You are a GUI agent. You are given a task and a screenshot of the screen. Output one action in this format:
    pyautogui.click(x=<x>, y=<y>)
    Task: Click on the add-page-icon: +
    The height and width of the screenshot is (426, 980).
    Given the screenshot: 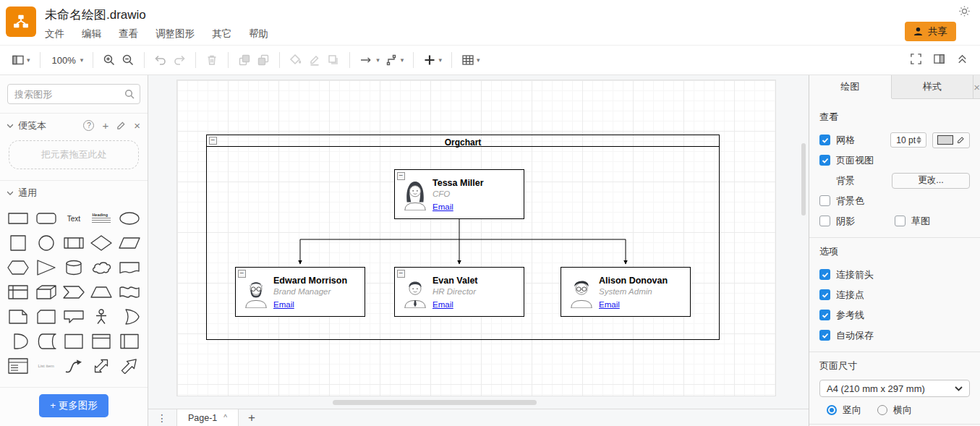 What is the action you would take?
    pyautogui.click(x=252, y=418)
    